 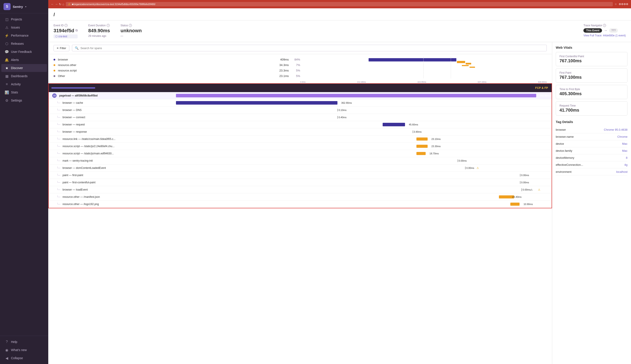 I want to click on span-label-resource-script-2: └─ resource.script — /static/js/main.edf…, so click(x=113, y=154).